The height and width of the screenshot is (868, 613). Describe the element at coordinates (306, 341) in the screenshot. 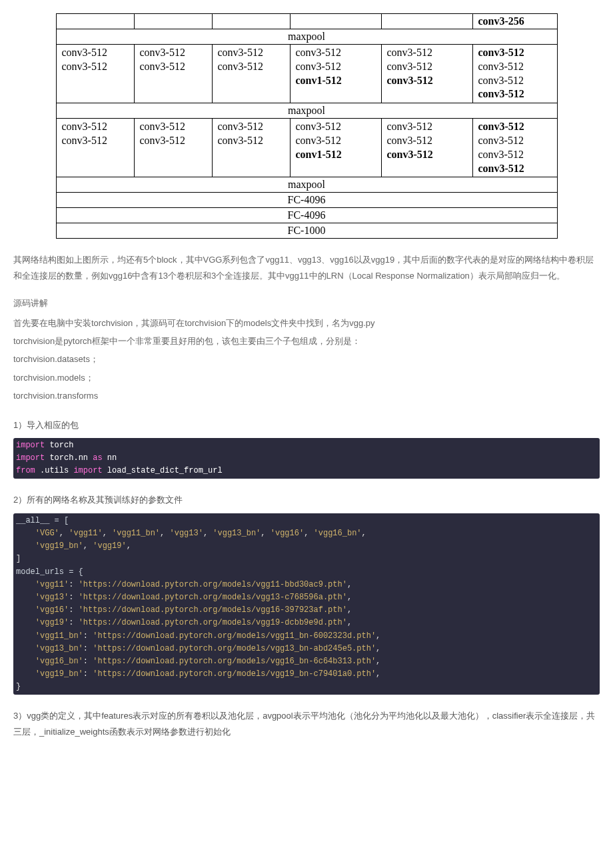

I see `paragraph-torchvision: torchvision是pytorch框架中一个非常重要且好用的包，该包主要由三…` at that location.